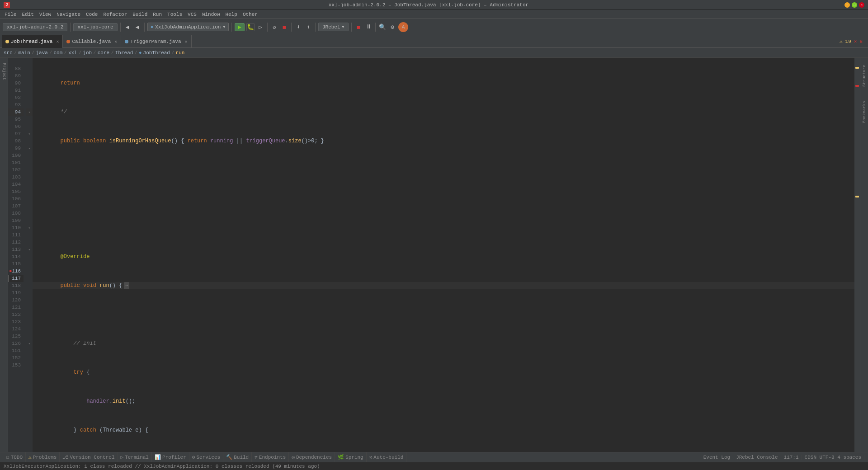  What do you see at coordinates (314, 457) in the screenshot?
I see `dependencies-label: Dependencies` at bounding box center [314, 457].